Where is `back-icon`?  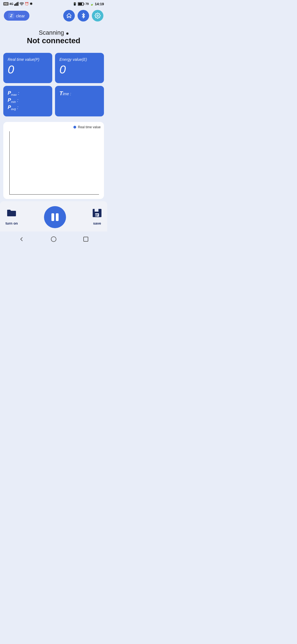 back-icon is located at coordinates (21, 239).